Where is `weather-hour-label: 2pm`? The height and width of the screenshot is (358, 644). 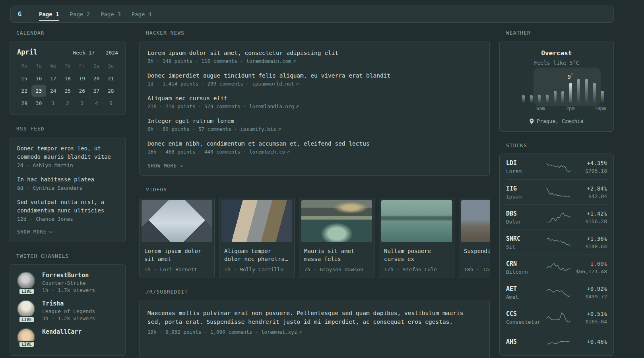
weather-hour-label: 2pm is located at coordinates (570, 109).